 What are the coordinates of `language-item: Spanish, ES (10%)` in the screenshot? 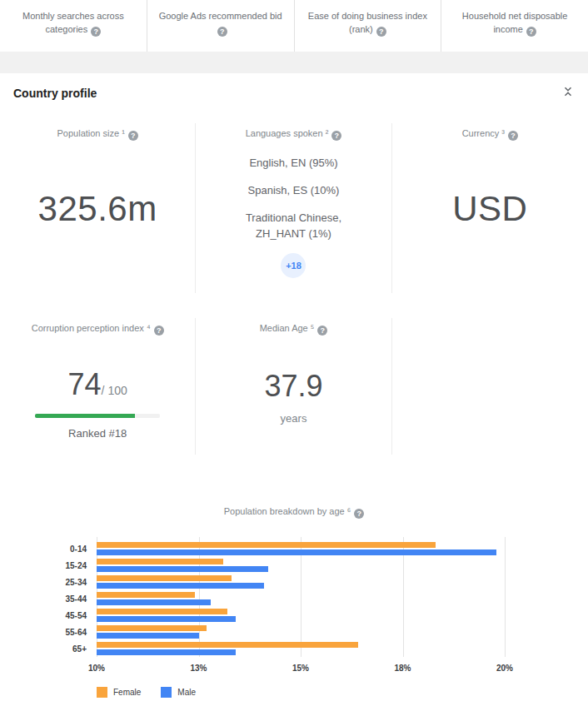 It's located at (293, 191).